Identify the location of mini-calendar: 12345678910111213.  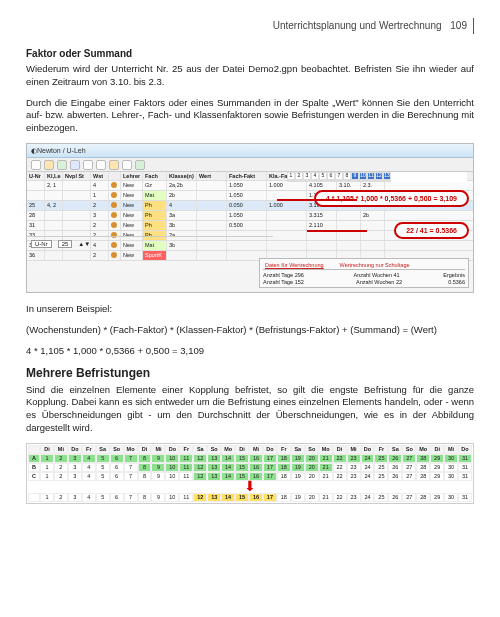
(377, 177).